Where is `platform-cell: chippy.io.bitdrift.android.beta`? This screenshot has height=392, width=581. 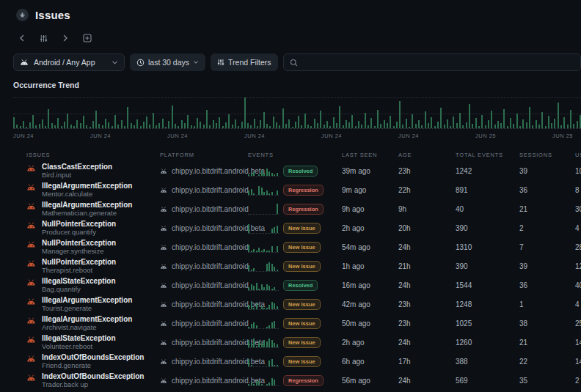
platform-cell: chippy.io.bitdrift.android.beta is located at coordinates (204, 229).